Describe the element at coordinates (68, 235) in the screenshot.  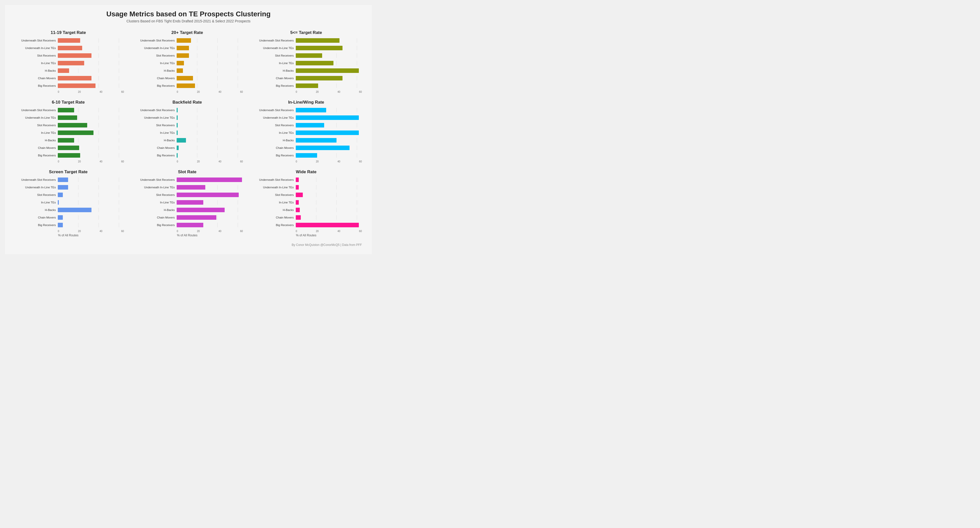
I see `x-axis-label: % of All Routes` at that location.